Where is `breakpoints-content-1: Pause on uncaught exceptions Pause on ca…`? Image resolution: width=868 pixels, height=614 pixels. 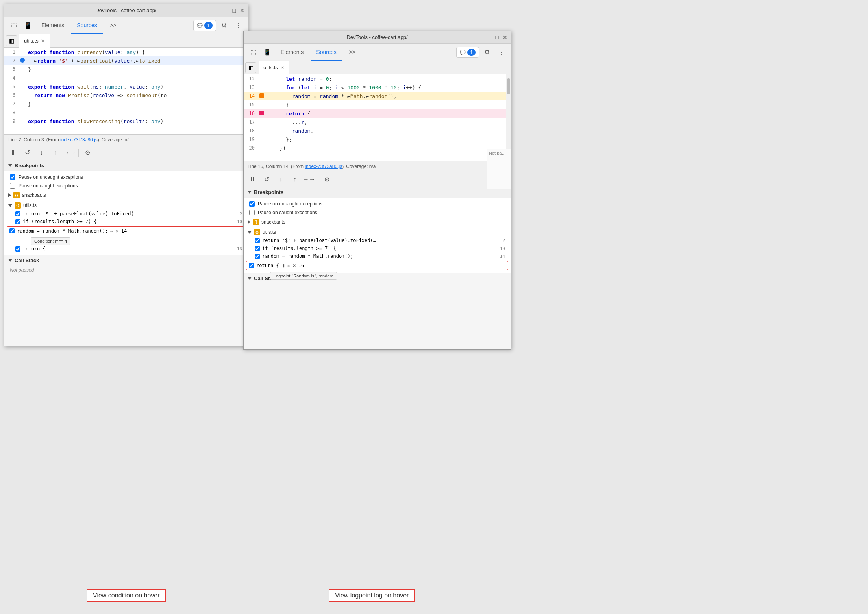 breakpoints-content-1: Pause on uncaught exceptions Pause on ca… is located at coordinates (126, 213).